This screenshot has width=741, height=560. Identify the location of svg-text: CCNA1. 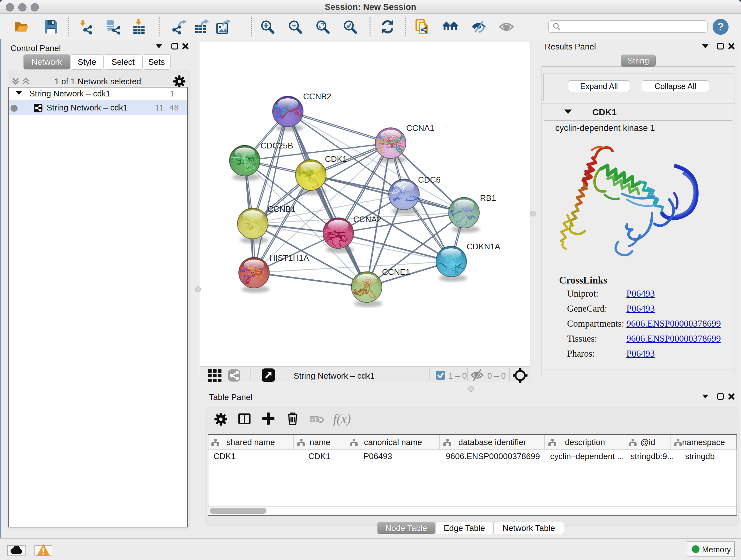
(420, 128).